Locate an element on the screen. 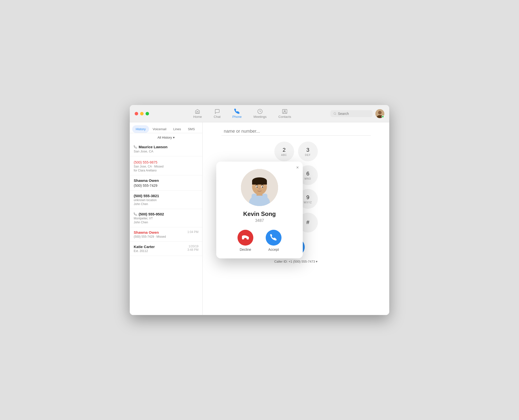 The image size is (519, 420). incoming-call-modal: × is located at coordinates (260, 210).